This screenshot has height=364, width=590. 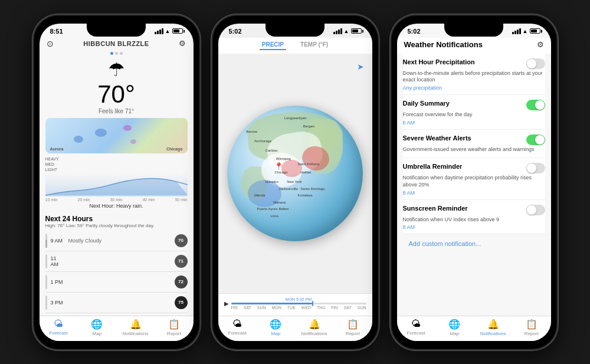 What do you see at coordinates (117, 199) in the screenshot?
I see `precip-time-labels: 10 min 20 min 30 min 40 min 50 min` at bounding box center [117, 199].